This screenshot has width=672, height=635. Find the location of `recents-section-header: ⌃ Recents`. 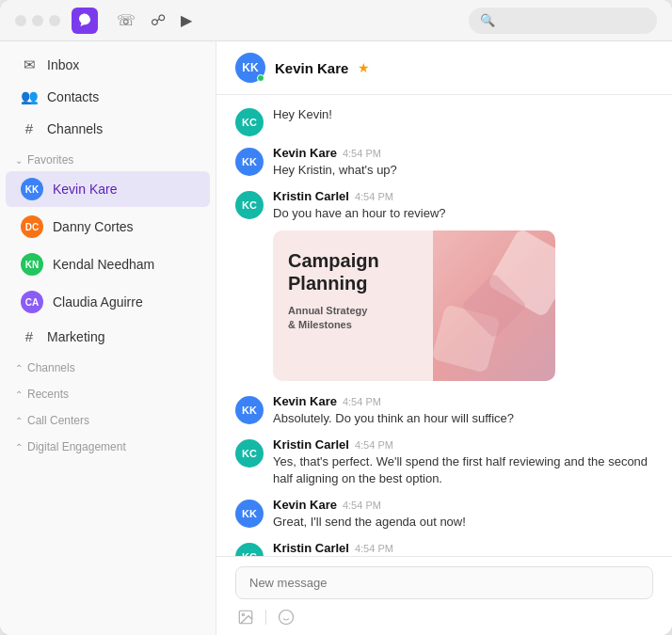

recents-section-header: ⌃ Recents is located at coordinates (107, 391).